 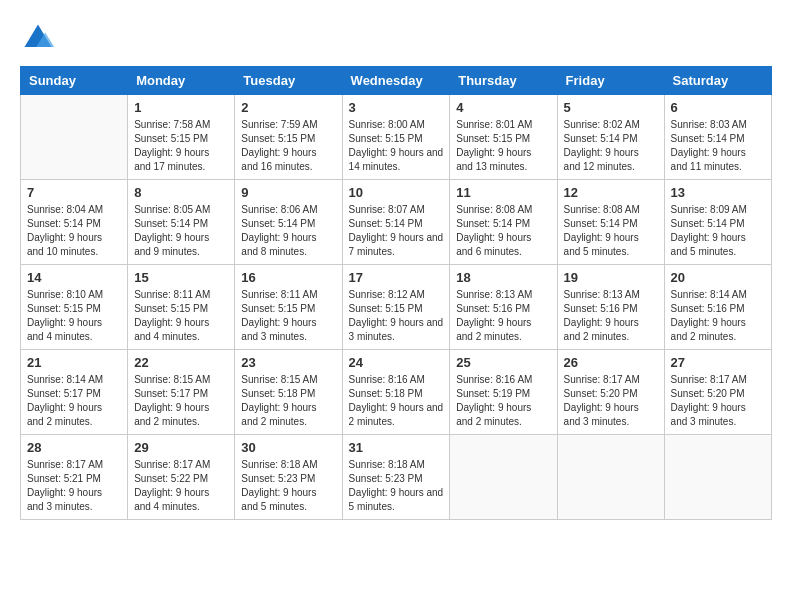 I want to click on day-number: 21, so click(x=74, y=362).